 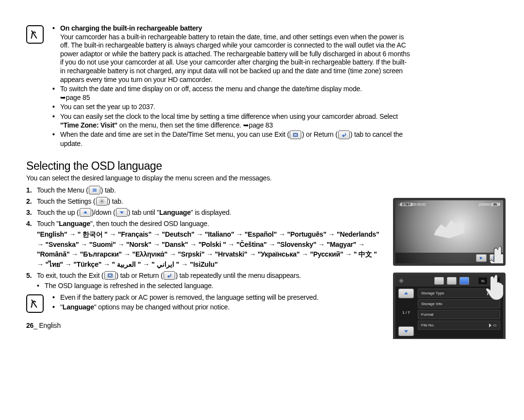 What do you see at coordinates (406, 312) in the screenshot?
I see `page-counter: 1 / 7` at bounding box center [406, 312].